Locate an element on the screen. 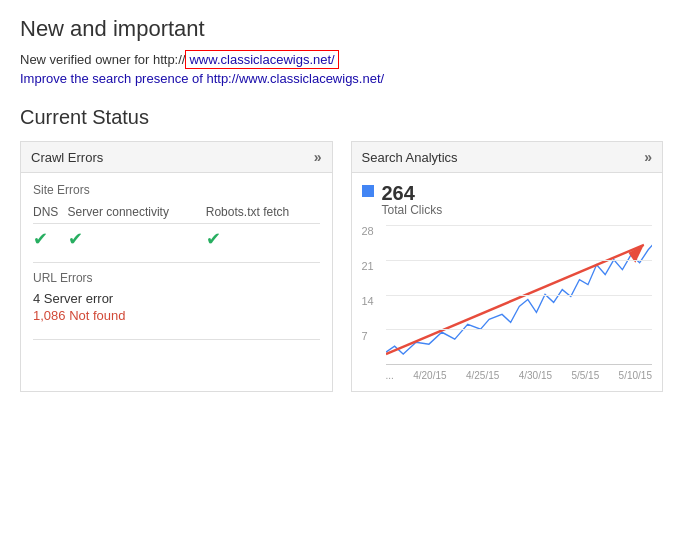 The width and height of the screenshot is (683, 539). y-label-14: 14 is located at coordinates (373, 301).